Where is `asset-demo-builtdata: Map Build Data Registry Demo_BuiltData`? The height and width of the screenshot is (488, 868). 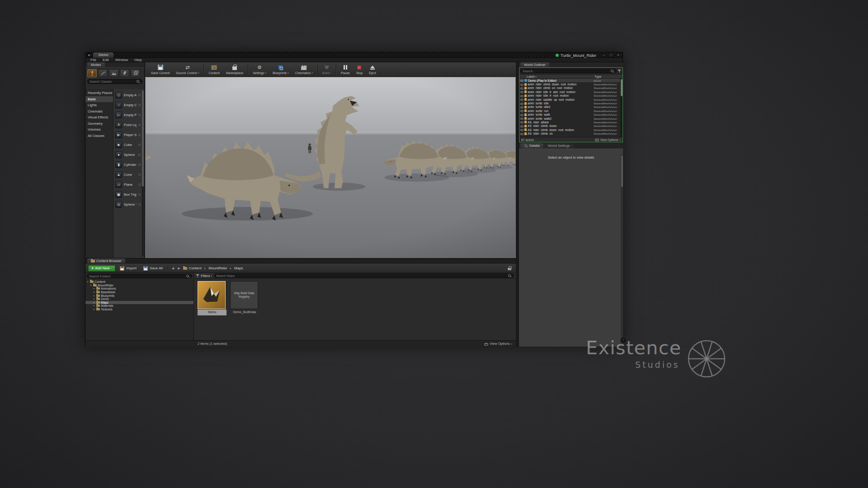
asset-demo-builtdata: Map Build Data Registry Demo_BuiltData is located at coordinates (245, 298).